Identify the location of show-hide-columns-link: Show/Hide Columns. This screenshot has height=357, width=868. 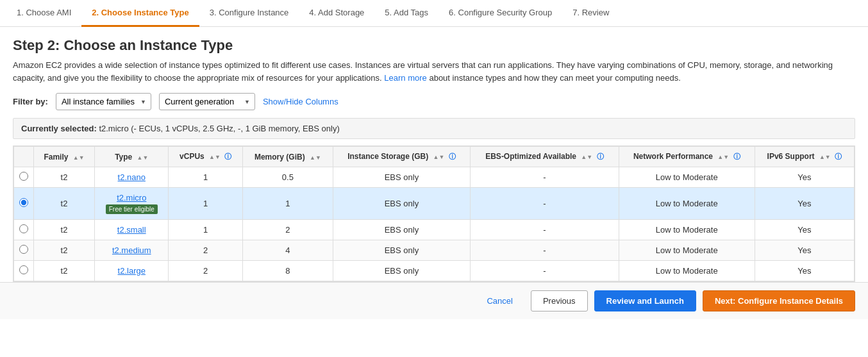
(301, 101).